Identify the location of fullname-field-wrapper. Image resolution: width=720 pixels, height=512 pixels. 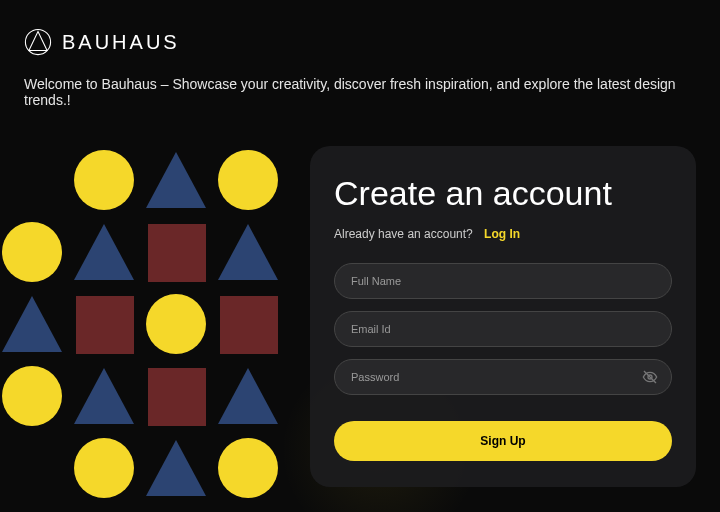
(503, 281).